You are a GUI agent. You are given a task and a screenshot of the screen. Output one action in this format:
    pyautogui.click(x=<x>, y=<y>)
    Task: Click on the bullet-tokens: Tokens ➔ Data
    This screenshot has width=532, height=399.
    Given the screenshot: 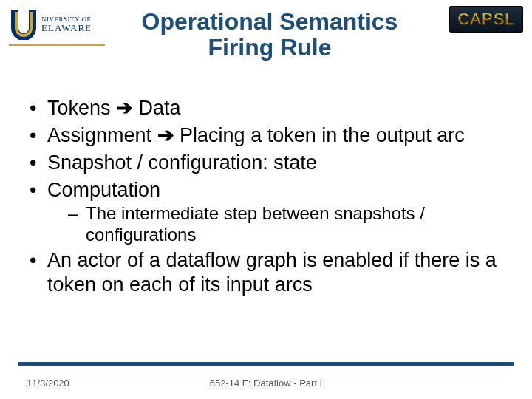 What is the action you would take?
    pyautogui.click(x=269, y=108)
    